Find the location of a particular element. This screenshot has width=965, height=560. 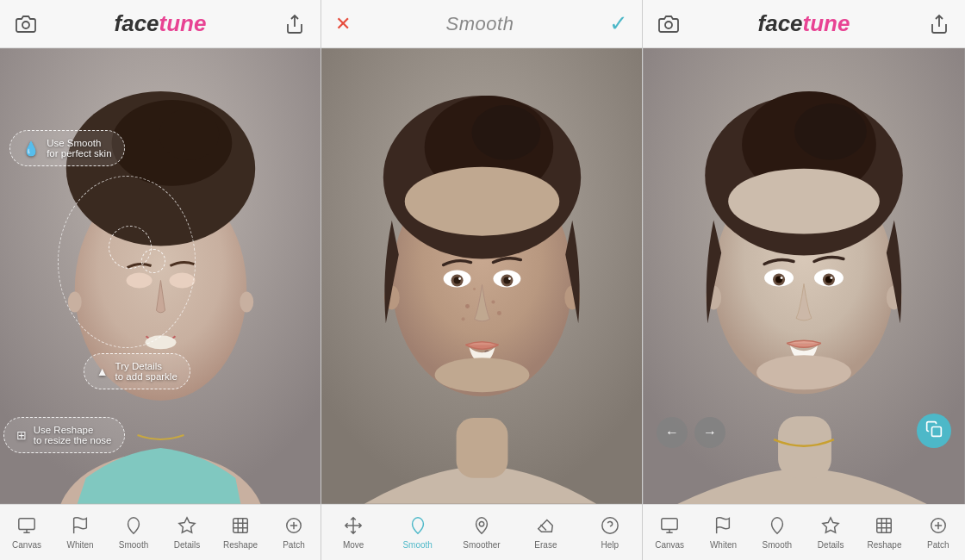

reshape-icon-right is located at coordinates (884, 527).